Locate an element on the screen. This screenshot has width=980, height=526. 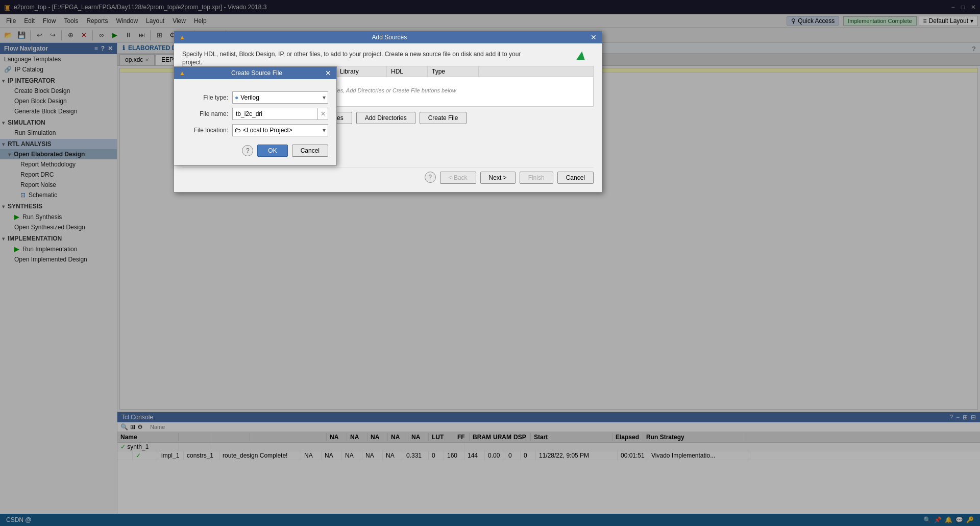
add-directories-btn: Add Directories is located at coordinates (386, 118).